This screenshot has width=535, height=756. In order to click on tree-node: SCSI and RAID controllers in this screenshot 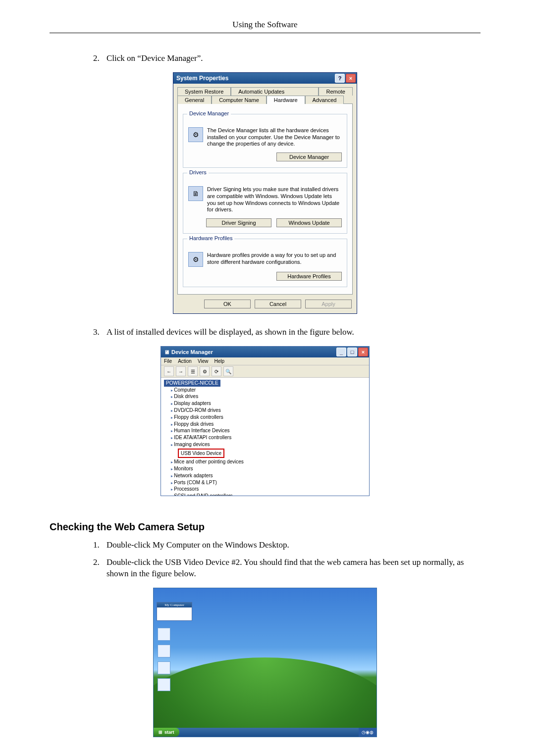, I will do `click(268, 494)`.